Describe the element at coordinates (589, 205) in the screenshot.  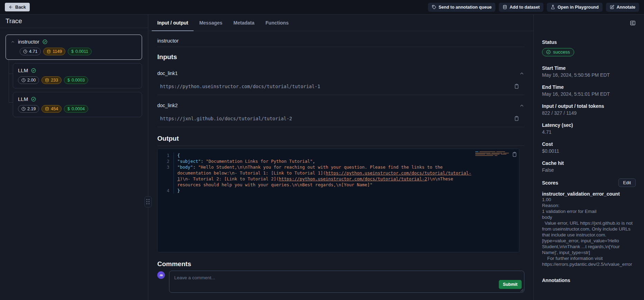
I see `score-reason-label: Reason:` at that location.